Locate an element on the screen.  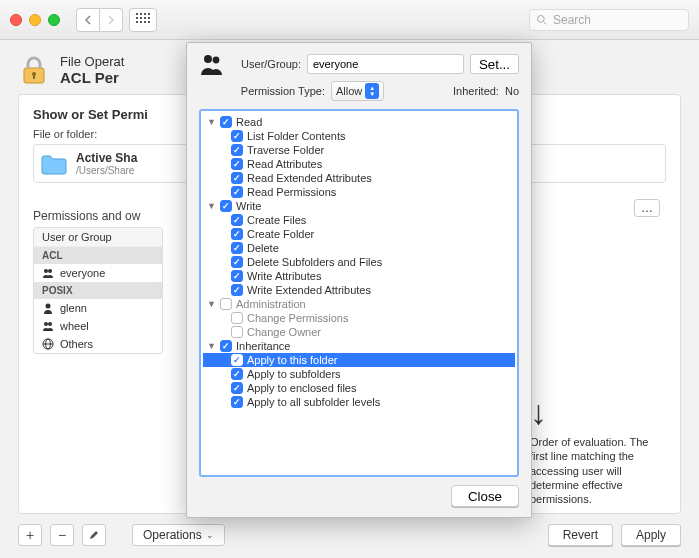
grid-icon is located at coordinates (143, 20).